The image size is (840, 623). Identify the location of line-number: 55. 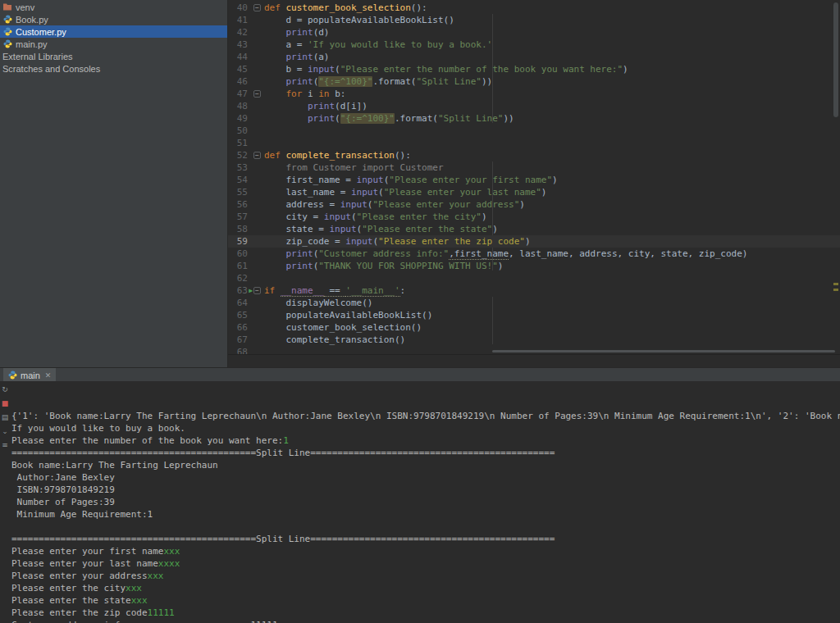
(238, 192).